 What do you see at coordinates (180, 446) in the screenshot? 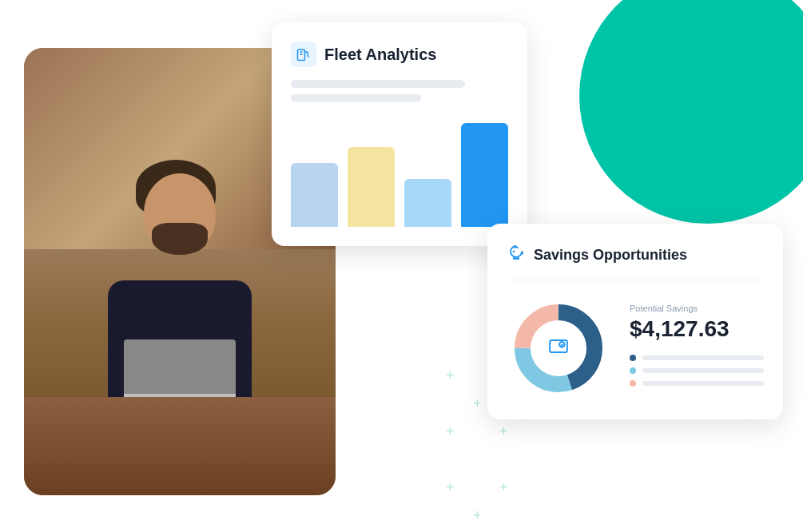
I see `table-surface` at bounding box center [180, 446].